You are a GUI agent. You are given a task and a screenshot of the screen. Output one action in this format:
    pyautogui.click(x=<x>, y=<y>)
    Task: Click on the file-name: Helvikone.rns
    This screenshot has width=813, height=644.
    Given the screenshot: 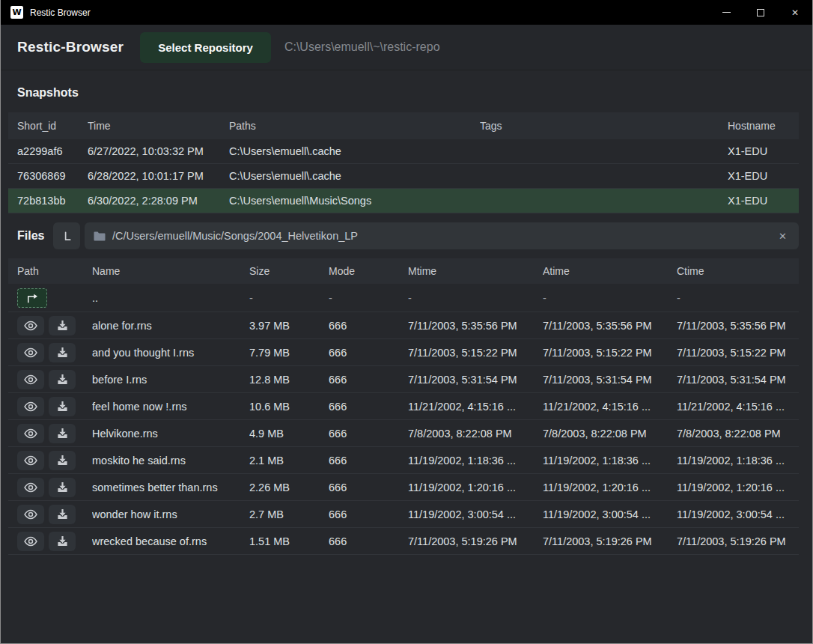 What is the action you would take?
    pyautogui.click(x=171, y=434)
    